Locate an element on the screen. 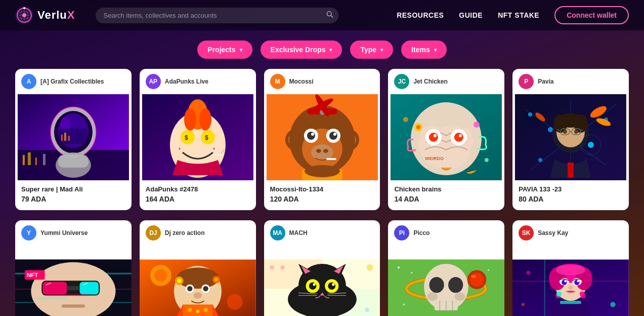 Image resolution: width=644 pixels, height=316 pixels. card-8-collection: MACH is located at coordinates (298, 233).